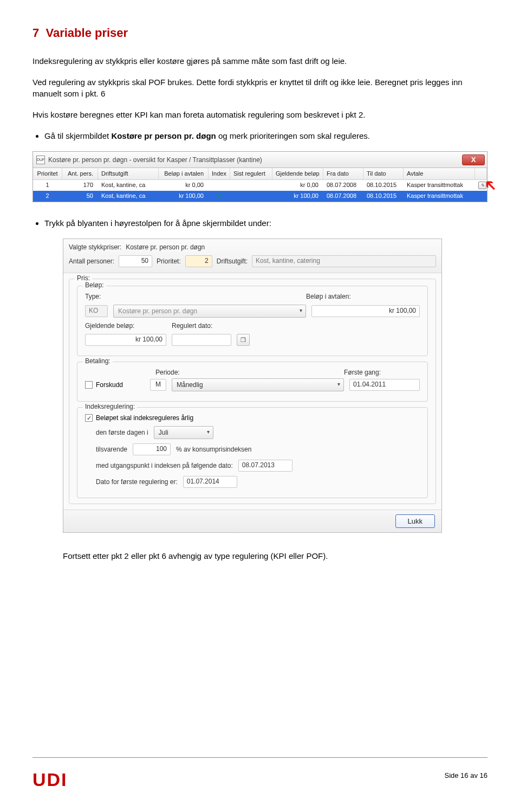 The height and width of the screenshot is (812, 520). Describe the element at coordinates (344, 261) in the screenshot. I see `driftsutgift-field: Kost, kantine, catering` at that location.